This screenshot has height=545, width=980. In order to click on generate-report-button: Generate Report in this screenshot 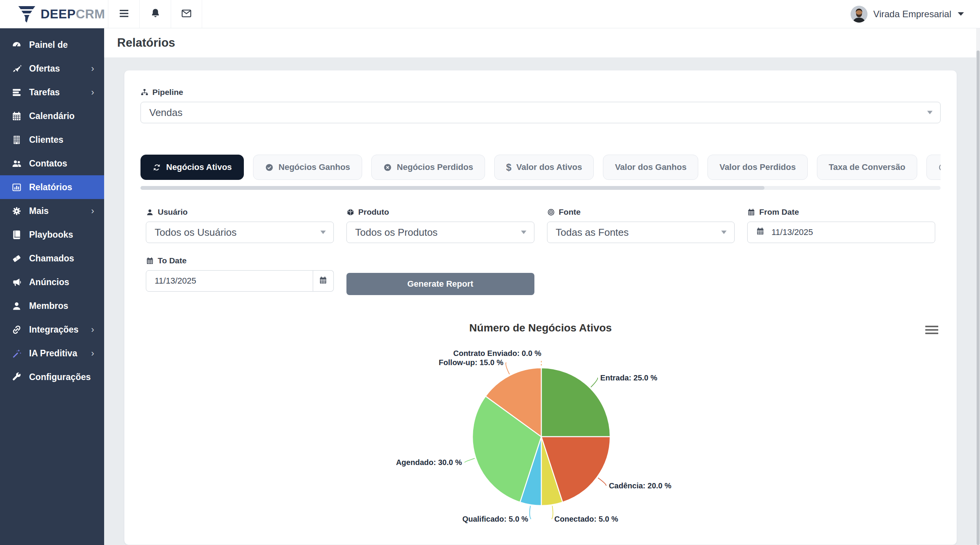, I will do `click(440, 284)`.